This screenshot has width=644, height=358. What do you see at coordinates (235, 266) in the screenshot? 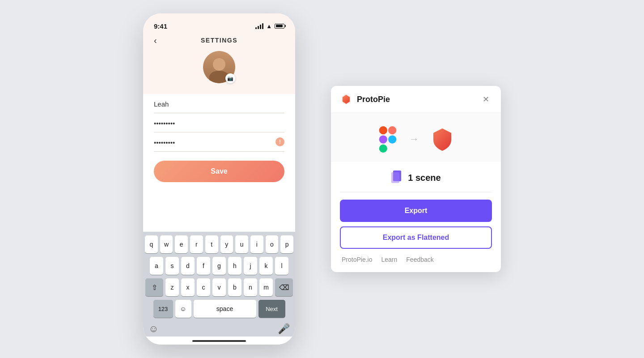
I see `key-h: h` at bounding box center [235, 266].